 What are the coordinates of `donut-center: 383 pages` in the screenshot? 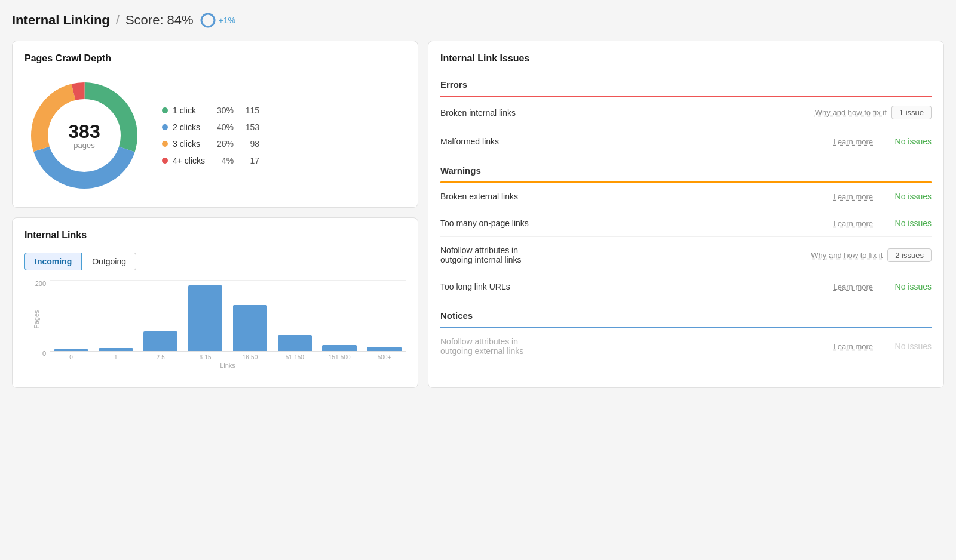 It's located at (84, 136).